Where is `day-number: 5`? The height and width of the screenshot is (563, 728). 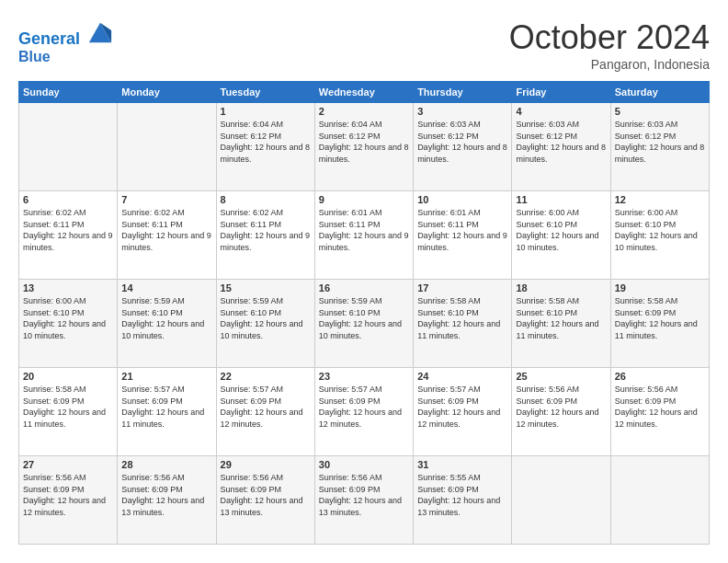 day-number: 5 is located at coordinates (660, 111).